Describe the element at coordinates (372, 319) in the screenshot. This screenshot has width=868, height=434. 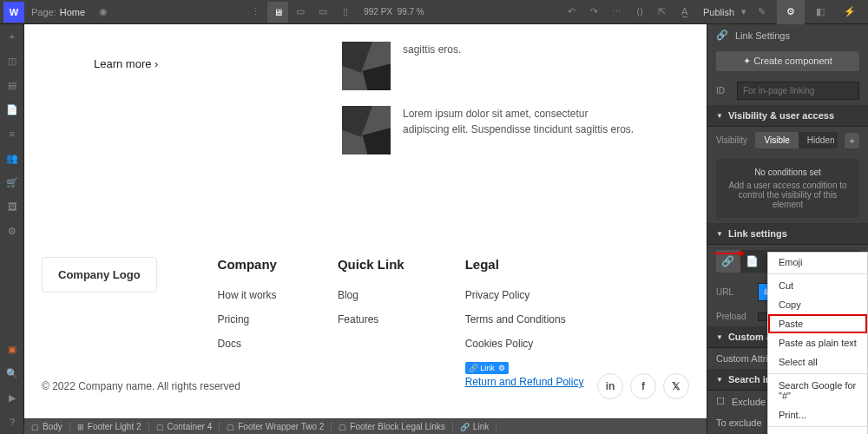
I see `footer-link: Features` at that location.